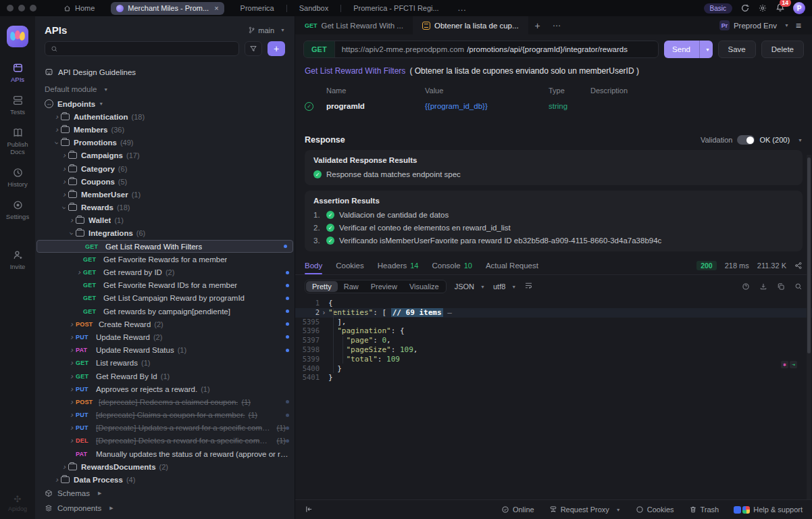 The width and height of the screenshot is (812, 519). Describe the element at coordinates (470, 26) in the screenshot. I see `doc-tab-active: Obtener la lista de cup...` at that location.